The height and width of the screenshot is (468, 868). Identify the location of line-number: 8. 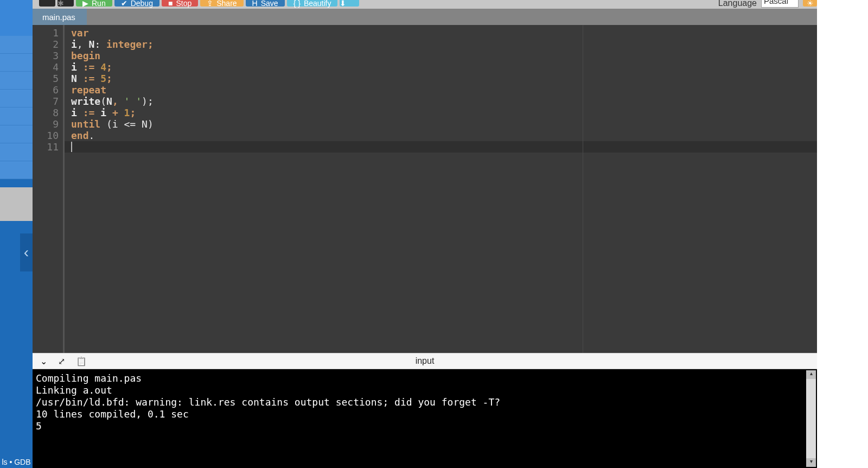
(46, 113).